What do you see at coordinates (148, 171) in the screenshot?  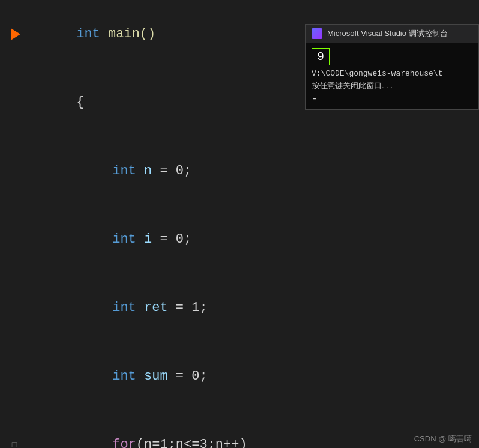 I see `token: n` at bounding box center [148, 171].